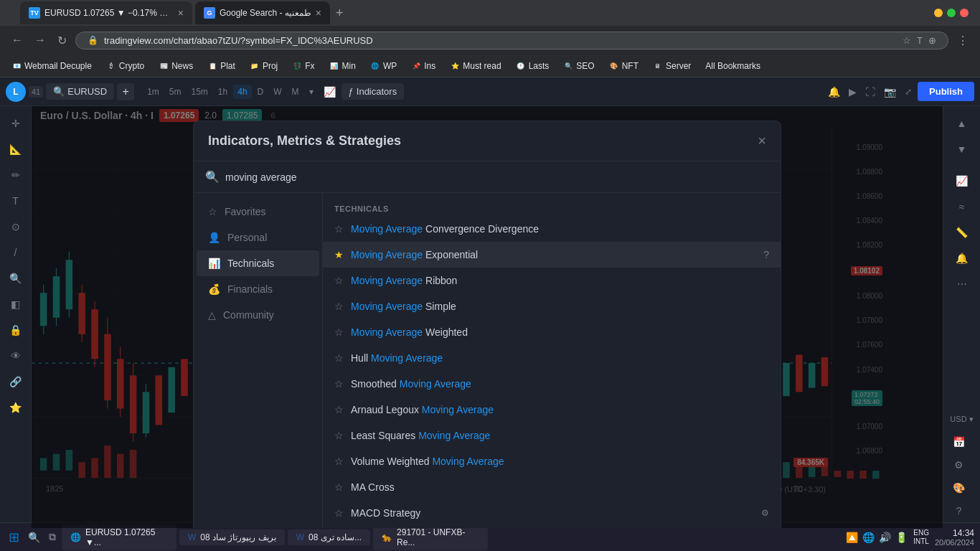 The image size is (980, 551). Describe the element at coordinates (552, 332) in the screenshot. I see `result-wma: ☆ Moving Average Weighted` at that location.